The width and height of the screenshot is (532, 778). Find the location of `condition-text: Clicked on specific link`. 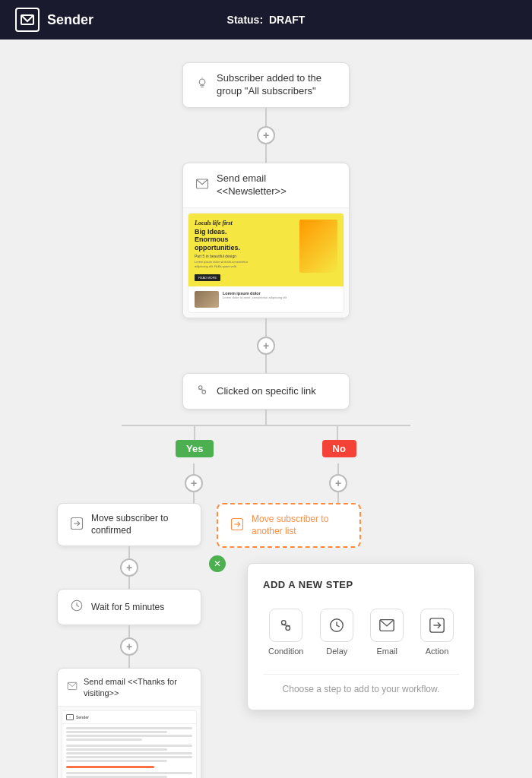

condition-text: Clicked on specific link is located at coordinates (266, 392).